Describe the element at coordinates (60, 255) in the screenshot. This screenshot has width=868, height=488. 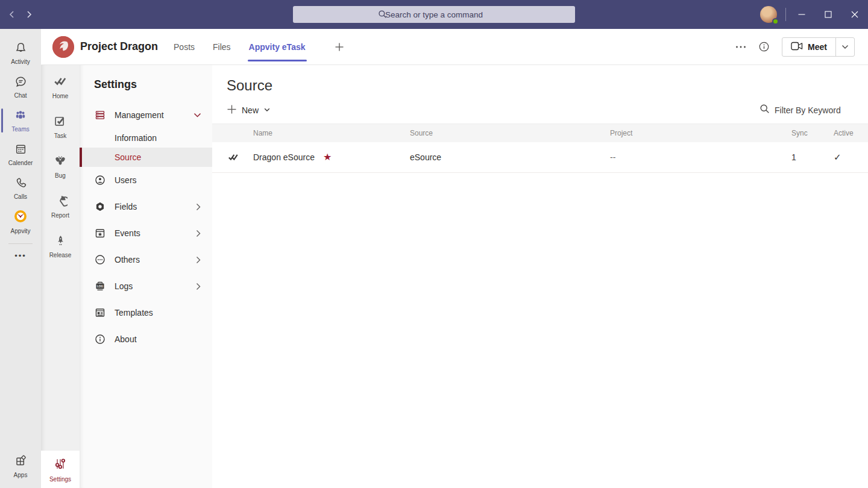
I see `etask-rail-label: Release` at that location.